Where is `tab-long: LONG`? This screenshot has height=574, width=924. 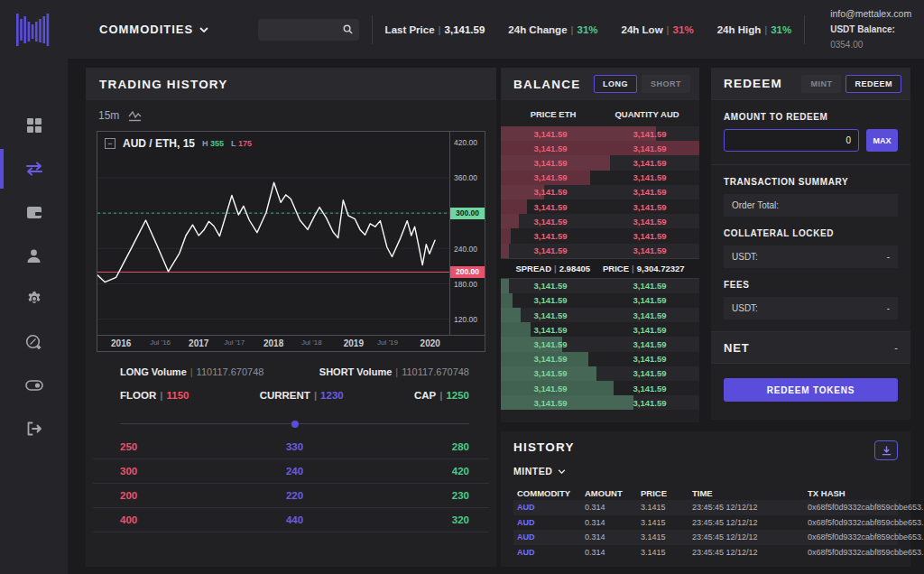 tab-long: LONG is located at coordinates (615, 84).